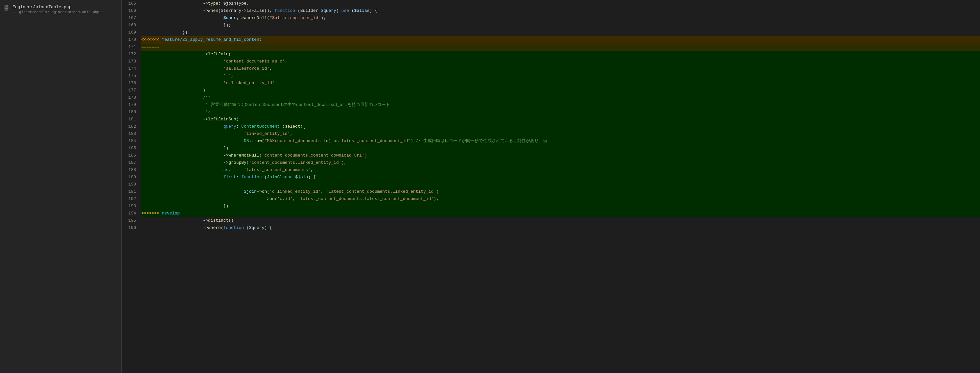 The image size is (980, 373). Describe the element at coordinates (247, 141) in the screenshot. I see `code-token: DB` at that location.